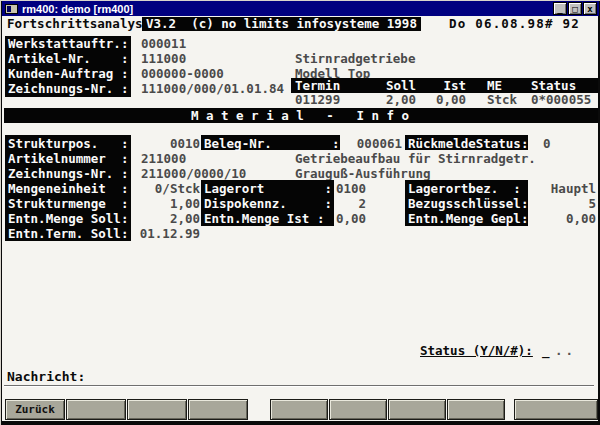  Describe the element at coordinates (78, 9) in the screenshot. I see `window-title: rm400: demo [rm400]` at that location.